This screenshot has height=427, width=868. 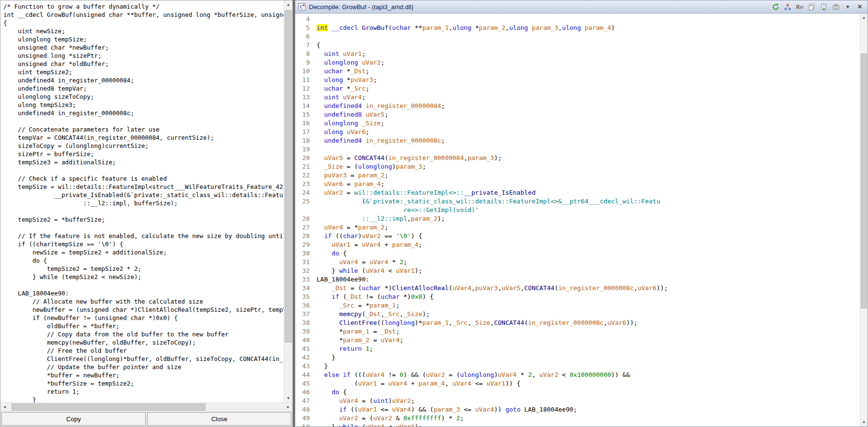 I want to click on code-text: uchar *_Dst;, so click(x=343, y=71).